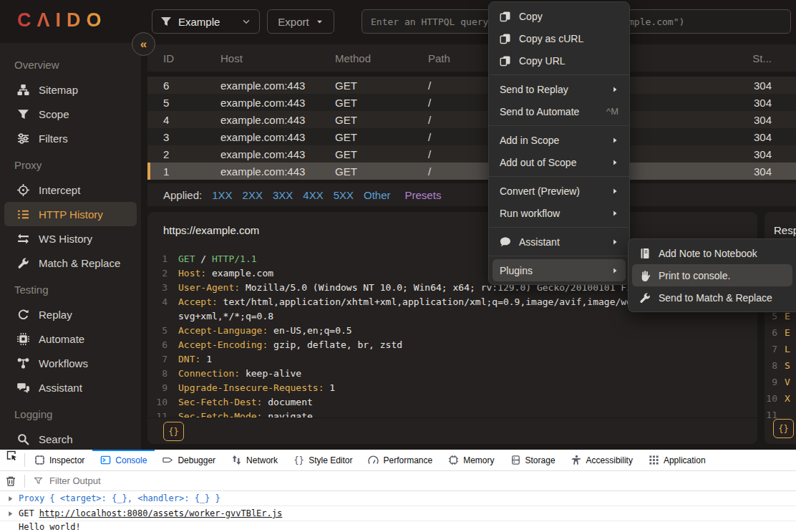 The width and height of the screenshot is (796, 532). Describe the element at coordinates (344, 195) in the screenshot. I see `filter-5xx: 5XX` at that location.